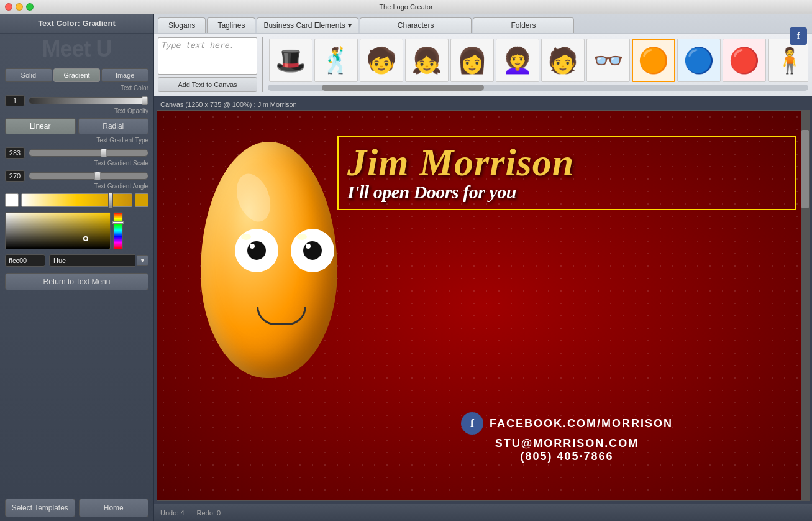 The height and width of the screenshot is (521, 812). What do you see at coordinates (483, 501) in the screenshot?
I see `canvas-scrollbar-h` at bounding box center [483, 501].